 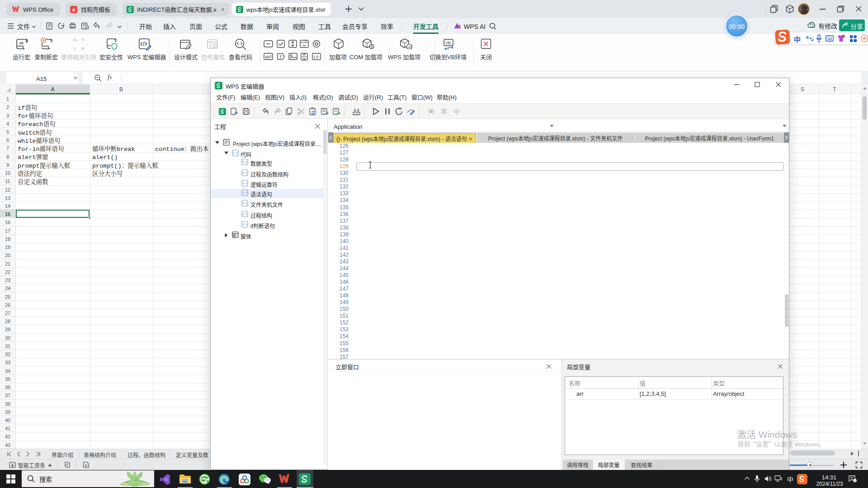 What do you see at coordinates (281, 57) in the screenshot?
I see `svg-text: T` at bounding box center [281, 57].